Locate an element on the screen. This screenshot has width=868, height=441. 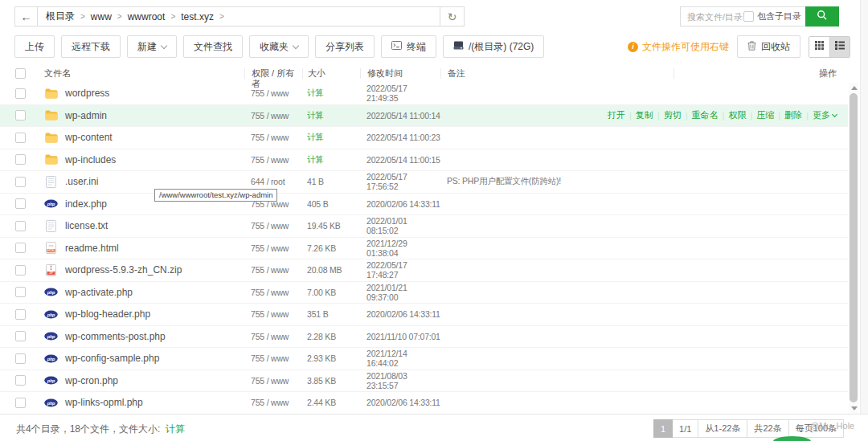
table-scrollbar is located at coordinates (854, 248).